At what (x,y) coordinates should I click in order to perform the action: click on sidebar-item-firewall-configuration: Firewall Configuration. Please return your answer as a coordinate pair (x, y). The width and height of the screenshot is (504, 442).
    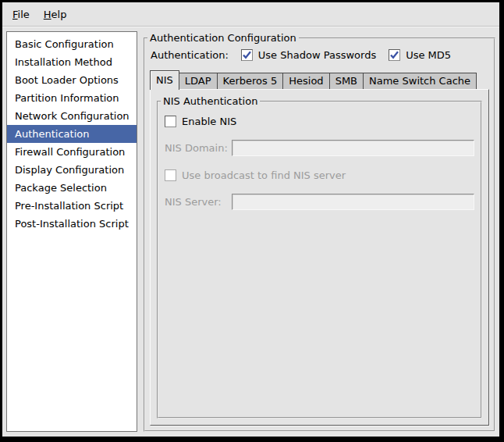
    Looking at the image, I should click on (72, 151).